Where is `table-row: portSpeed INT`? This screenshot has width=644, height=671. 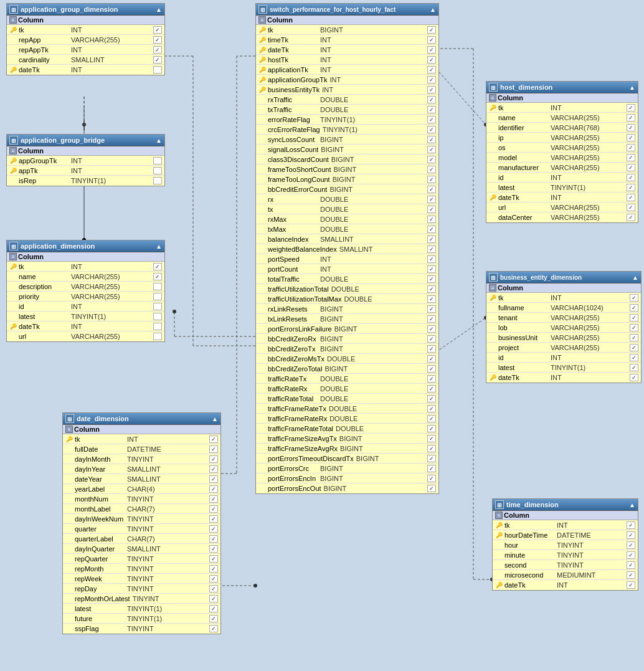
table-row: portSpeed INT is located at coordinates (348, 259).